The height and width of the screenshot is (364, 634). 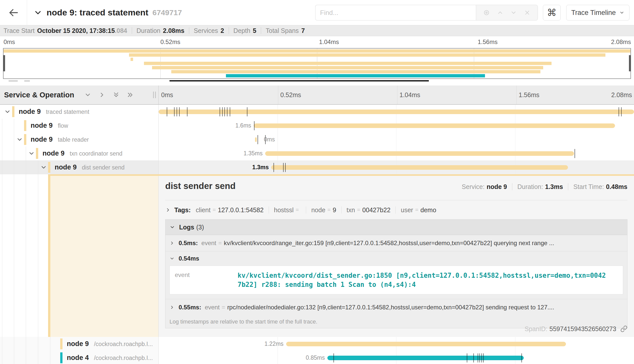 What do you see at coordinates (487, 13) in the screenshot?
I see `locate-match-icon` at bounding box center [487, 13].